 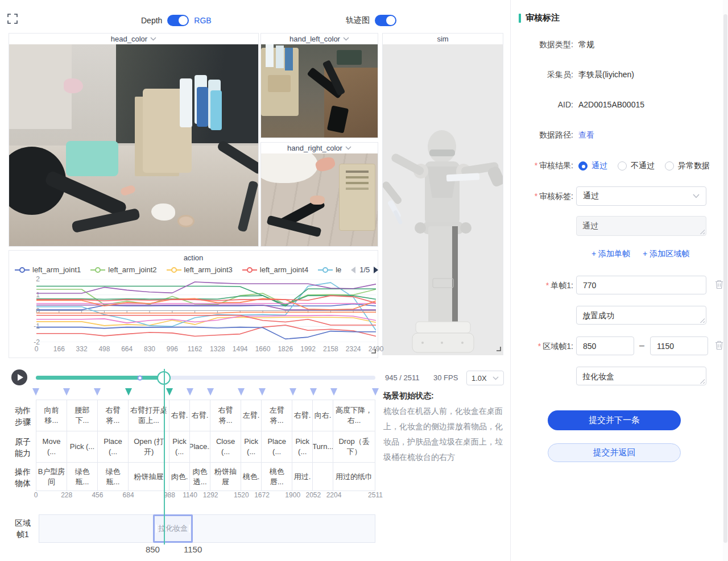 I want to click on region-frame-box: 拉化妆盒, so click(x=173, y=529).